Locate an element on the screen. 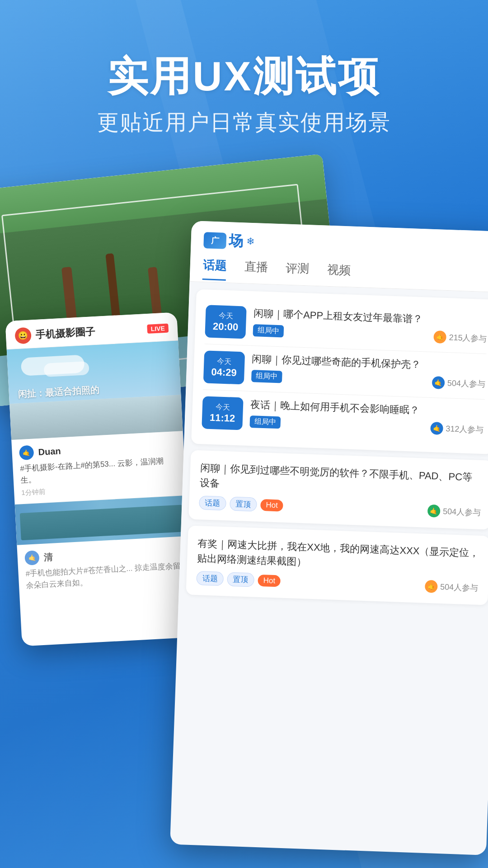  sub-title: 更贴近用户日常真实使用场景 is located at coordinates (244, 123).